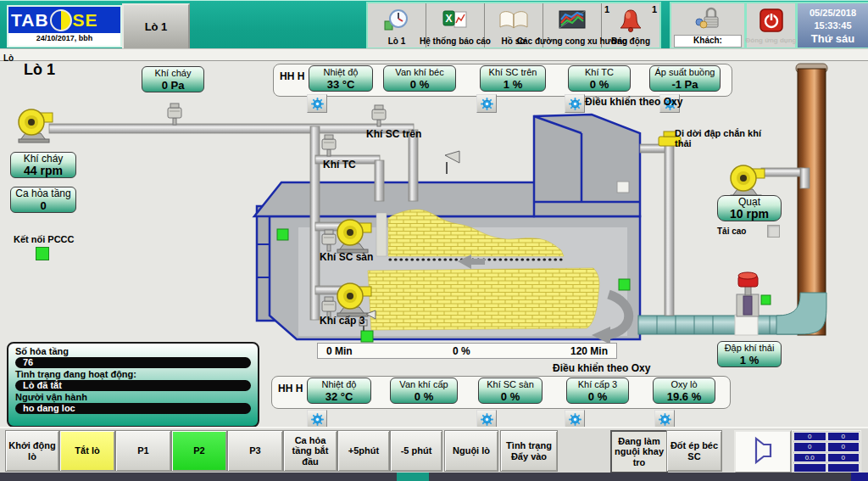 This screenshot has width=868, height=481. What do you see at coordinates (771, 22) in the screenshot?
I see `power-icon` at bounding box center [771, 22].